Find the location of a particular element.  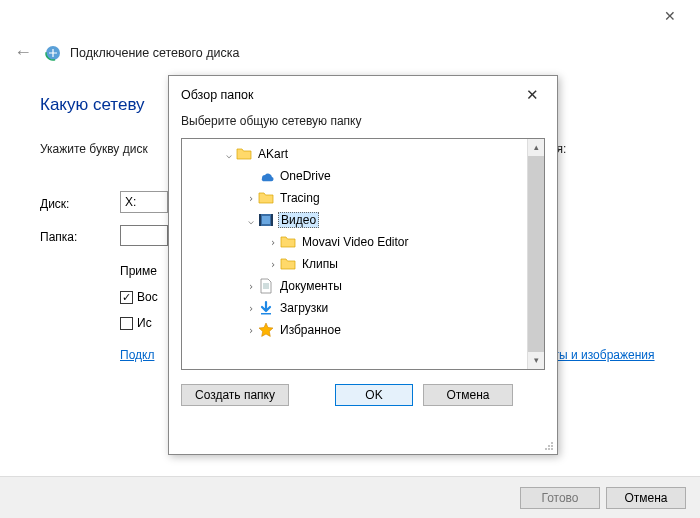

wizard-header: ← Подключение сетевого диска is located at coordinates (124, 52).